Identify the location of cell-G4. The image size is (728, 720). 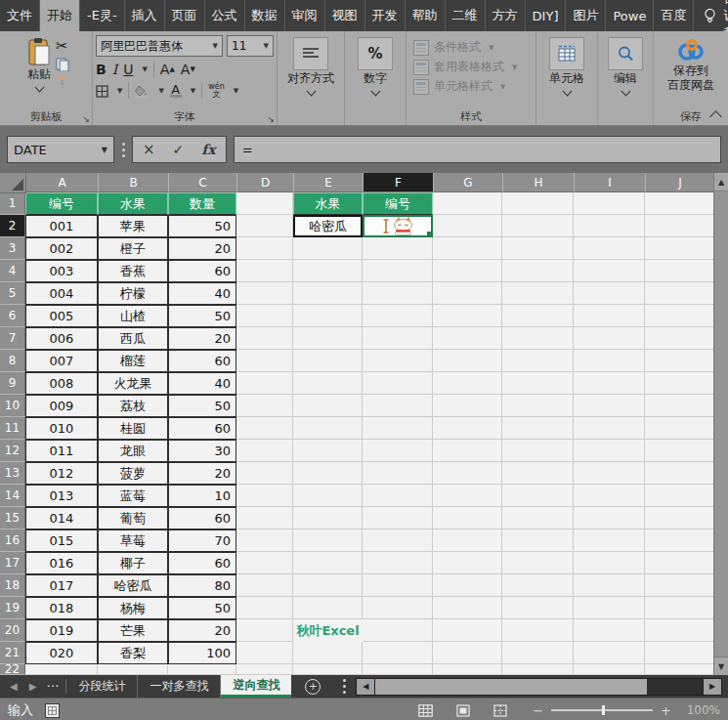
(467, 272).